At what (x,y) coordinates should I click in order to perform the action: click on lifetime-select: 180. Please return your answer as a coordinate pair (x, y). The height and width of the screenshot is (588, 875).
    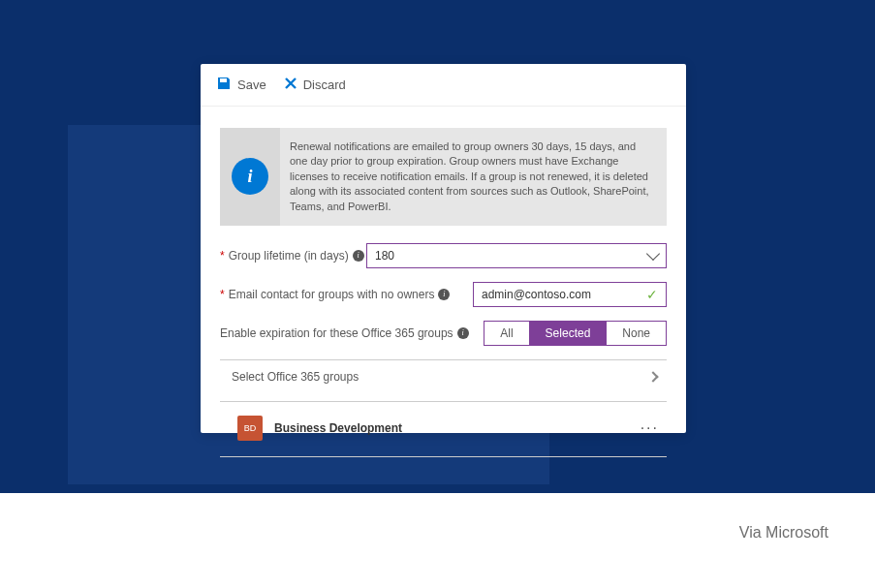
    Looking at the image, I should click on (516, 256).